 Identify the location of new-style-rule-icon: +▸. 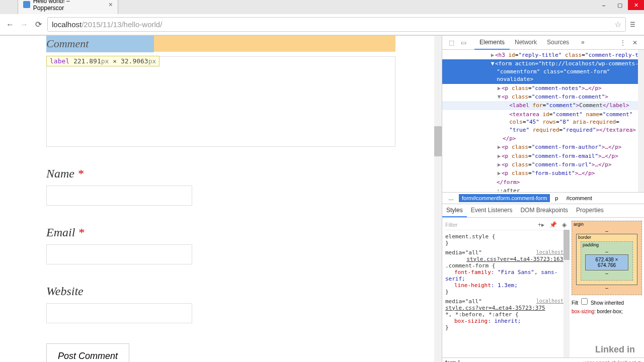
(541, 225).